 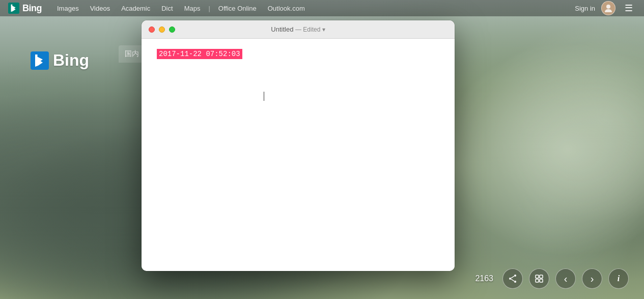 What do you see at coordinates (608, 8) in the screenshot?
I see `avatar-icon` at bounding box center [608, 8].